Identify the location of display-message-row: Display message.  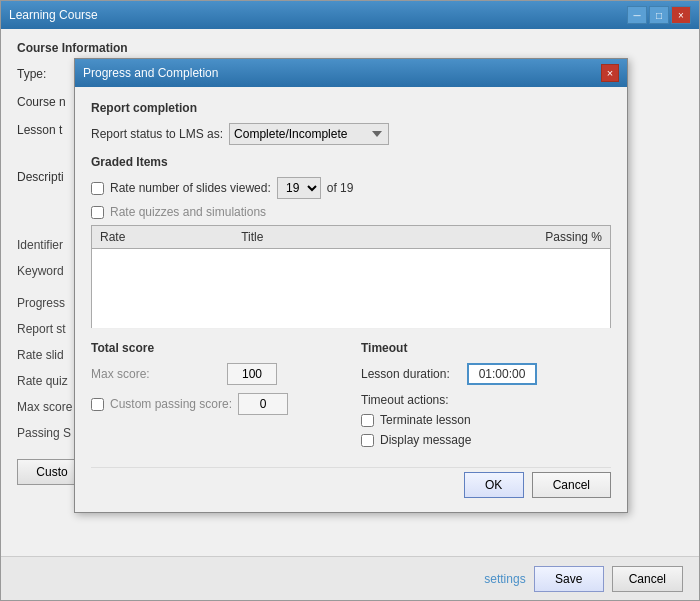
(486, 440).